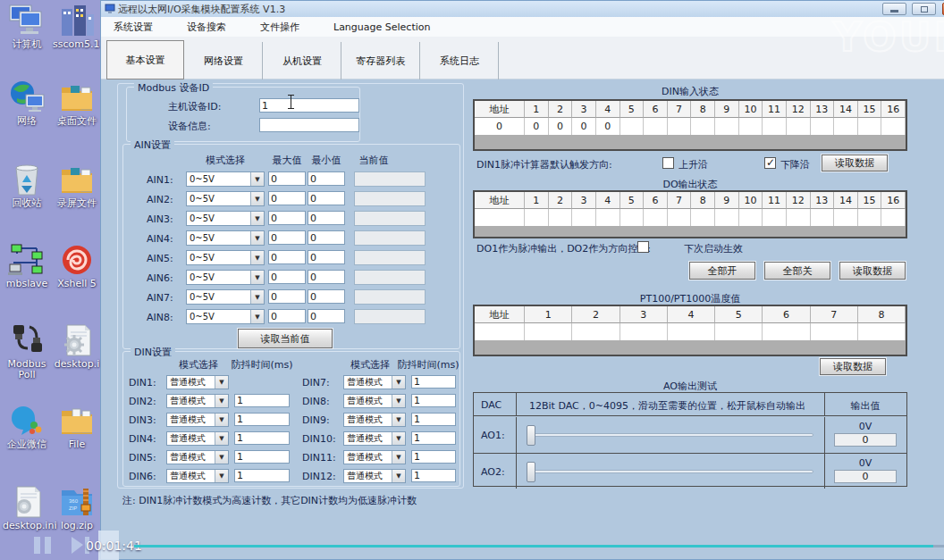 This screenshot has width=944, height=560. What do you see at coordinates (382, 27) in the screenshot?
I see `menu-language-selection: Language Selection` at bounding box center [382, 27].